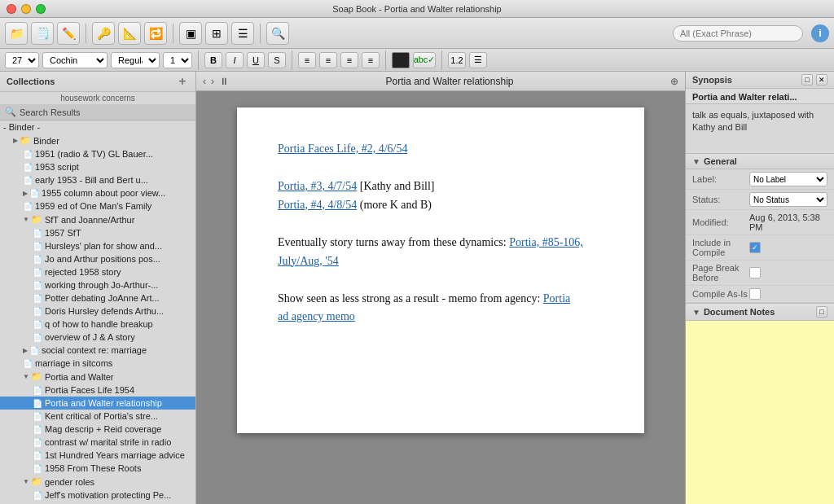 The image size is (834, 504). I want to click on size-select: 14, so click(178, 60).